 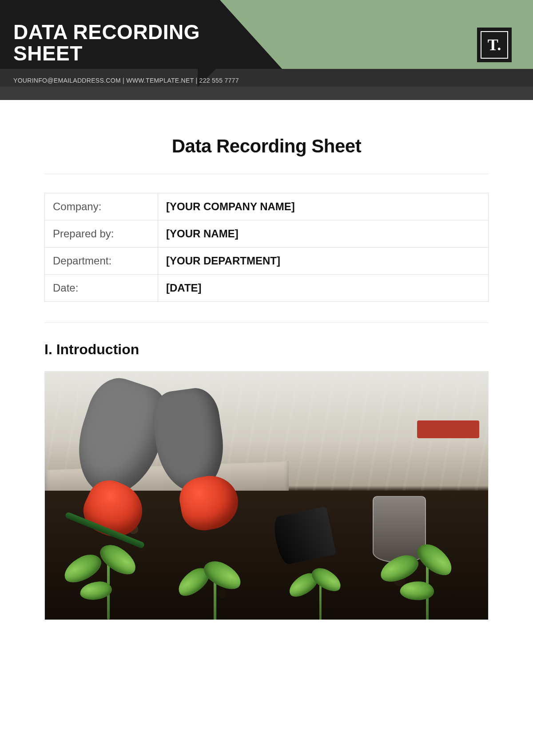 I want to click on table-row: Prepared by: [YOUR NAME], so click(x=266, y=234).